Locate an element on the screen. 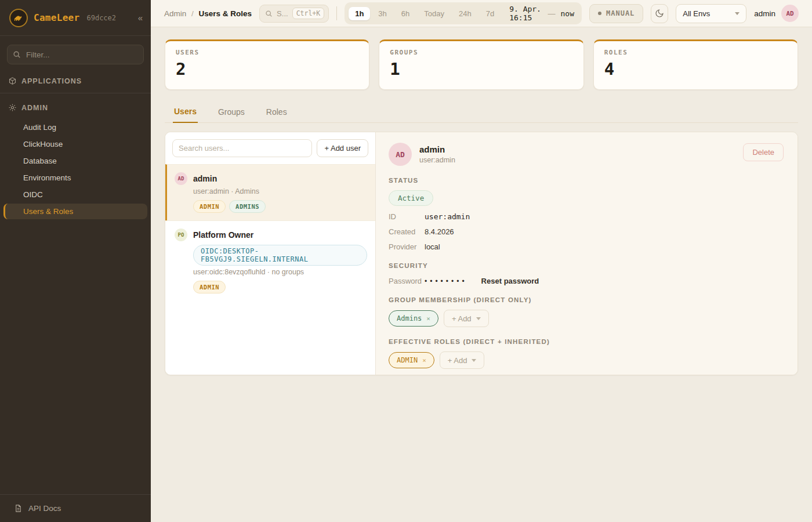  detail-header: AD admin user:admin is located at coordinates (587, 154).